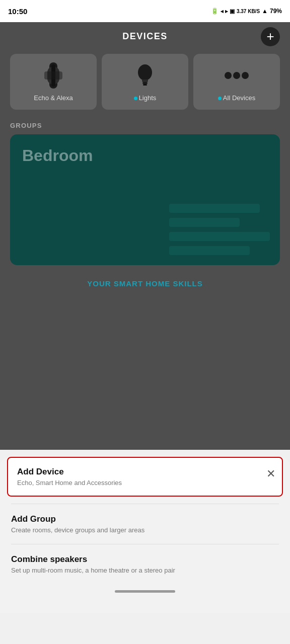 The height and width of the screenshot is (644, 290). I want to click on lights-label: Lights, so click(145, 99).